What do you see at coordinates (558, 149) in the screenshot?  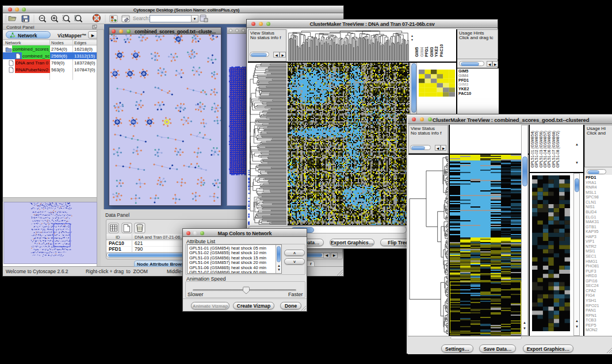 I see `svg-text: GPL51-08 (GSM872)` at bounding box center [558, 149].